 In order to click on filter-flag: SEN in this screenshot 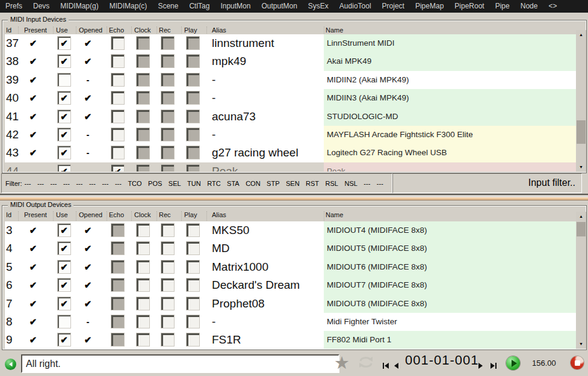, I will do `click(292, 183)`.